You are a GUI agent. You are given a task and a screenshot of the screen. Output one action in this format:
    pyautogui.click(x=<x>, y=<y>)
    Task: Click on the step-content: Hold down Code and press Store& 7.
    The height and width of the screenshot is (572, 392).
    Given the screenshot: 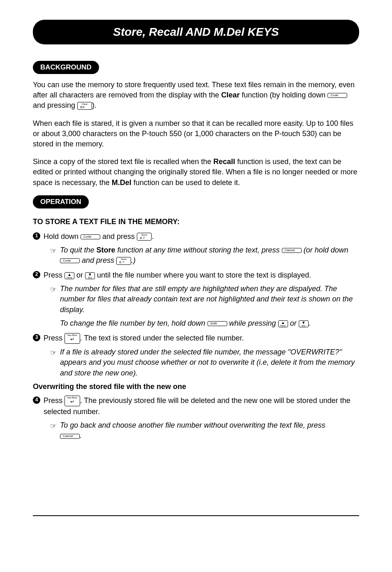 What is the action you would take?
    pyautogui.click(x=99, y=236)
    